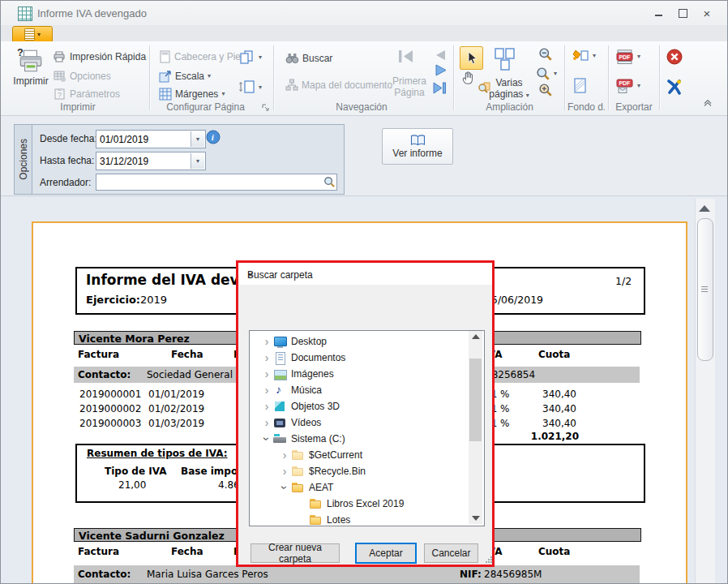 Image resolution: width=728 pixels, height=584 pixels. I want to click on tree-item-recyclebin: › $Recycle.Bin, so click(372, 471).